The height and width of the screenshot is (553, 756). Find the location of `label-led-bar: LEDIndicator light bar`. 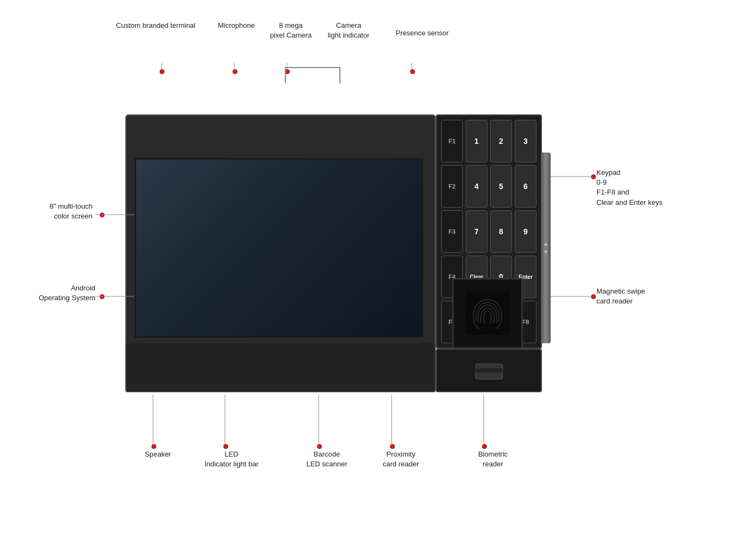

label-led-bar: LEDIndicator light bar is located at coordinates (231, 459).